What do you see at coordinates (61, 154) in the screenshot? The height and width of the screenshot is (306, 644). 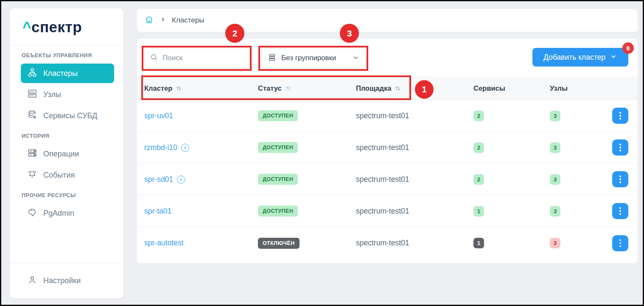 I see `sidebar-item-label: Операции` at bounding box center [61, 154].